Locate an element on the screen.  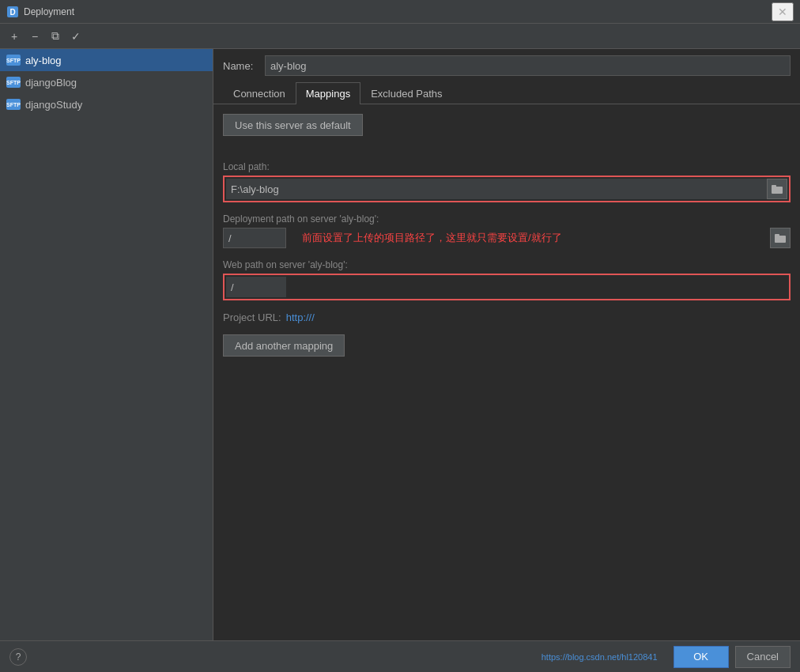
help-button: ? is located at coordinates (18, 657).